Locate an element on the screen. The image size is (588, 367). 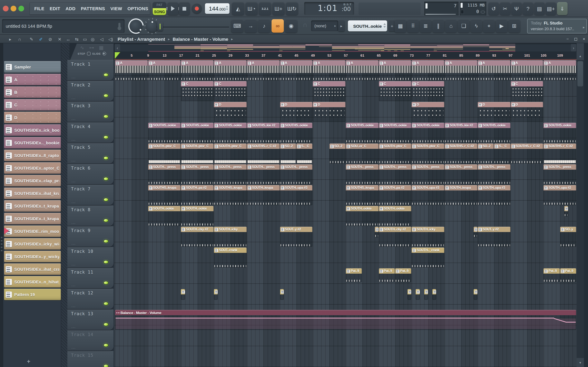
play-button is located at coordinates (173, 8).